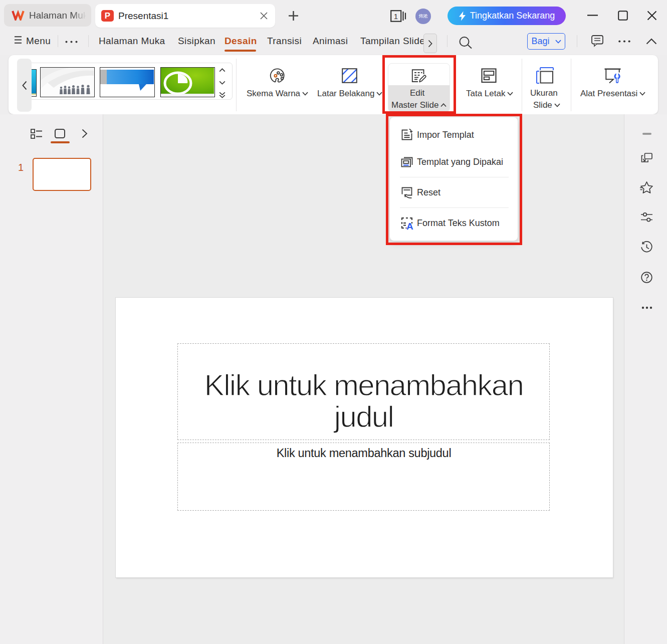 This screenshot has width=667, height=644. I want to click on svg-text: 1, so click(396, 16).